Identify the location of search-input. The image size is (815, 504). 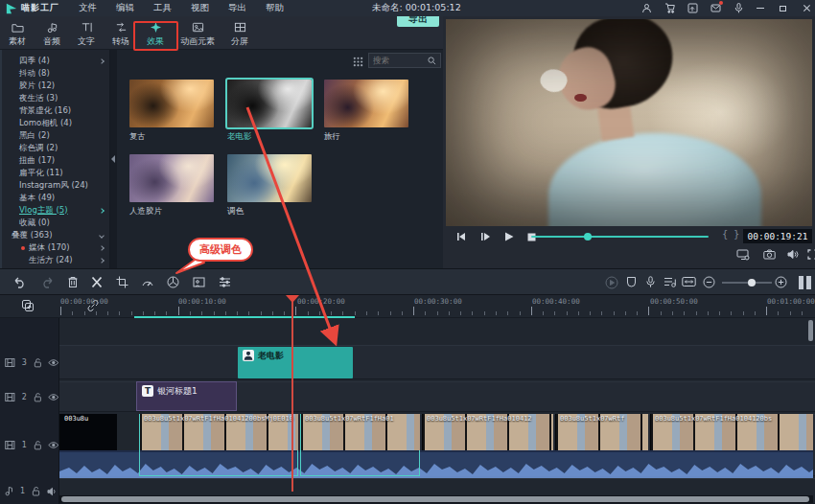
(399, 60).